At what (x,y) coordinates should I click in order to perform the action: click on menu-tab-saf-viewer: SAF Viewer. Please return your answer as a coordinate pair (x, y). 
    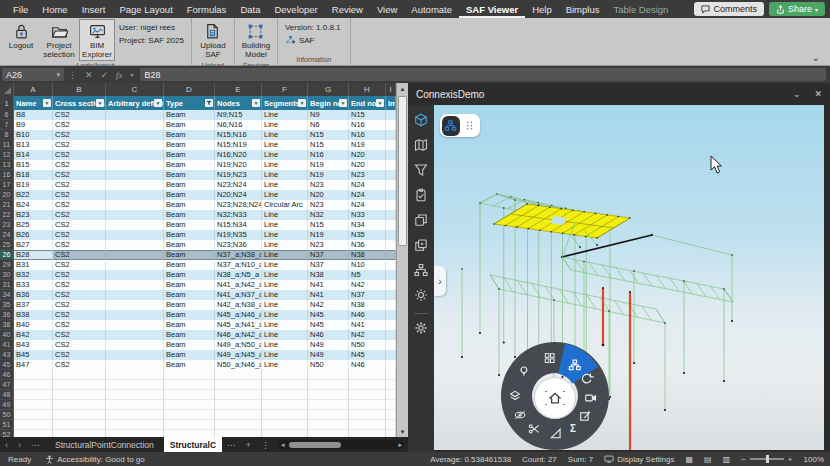
    Looking at the image, I should click on (492, 9).